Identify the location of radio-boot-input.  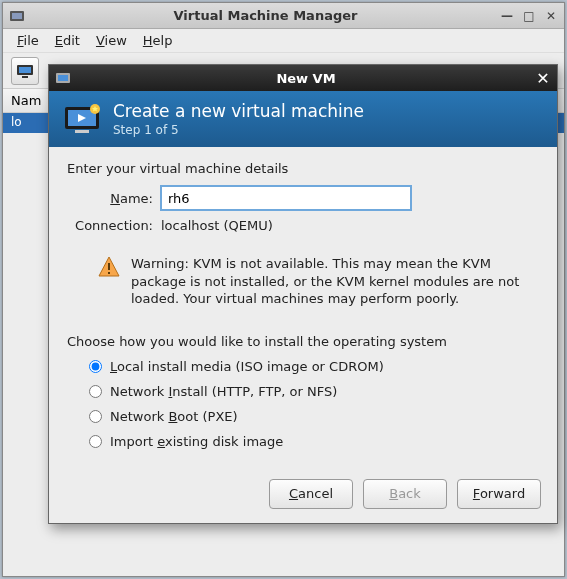
(96, 416).